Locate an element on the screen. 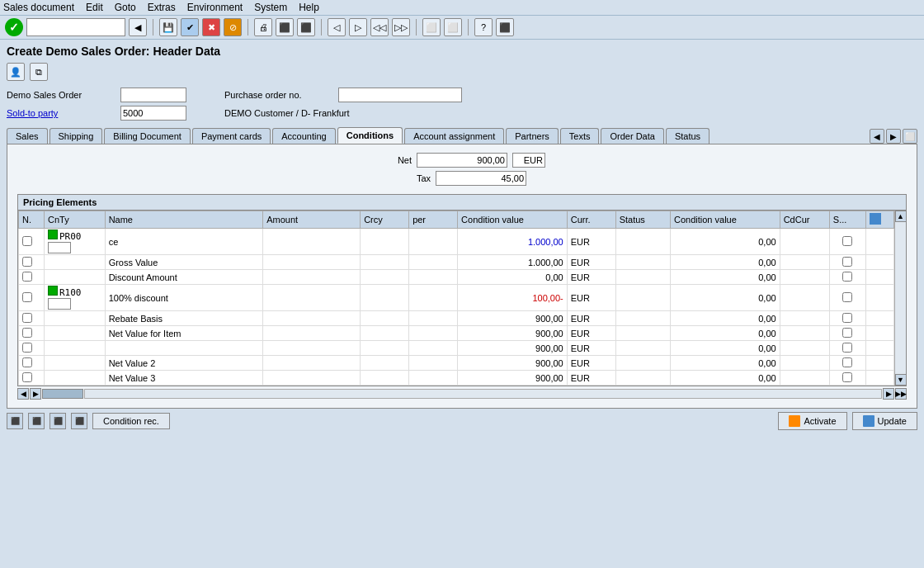 The width and height of the screenshot is (924, 568). back-btn: ◀ is located at coordinates (138, 27).